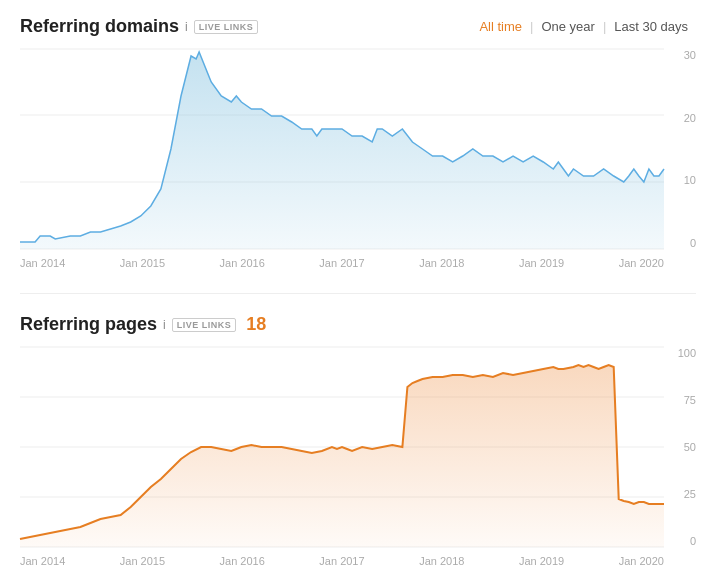 Image resolution: width=716 pixels, height=573 pixels. I want to click on px-label-2019: Jan 2019, so click(542, 561).